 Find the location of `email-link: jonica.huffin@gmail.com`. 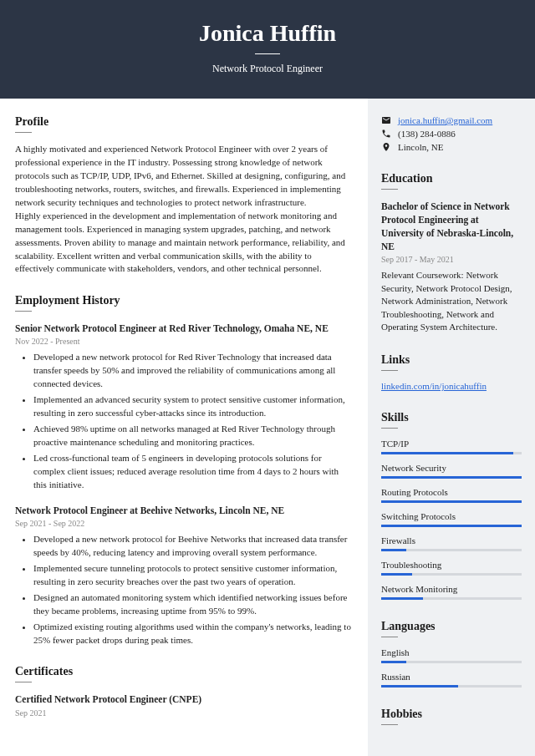

email-link: jonica.huffin@gmail.com is located at coordinates (445, 120).